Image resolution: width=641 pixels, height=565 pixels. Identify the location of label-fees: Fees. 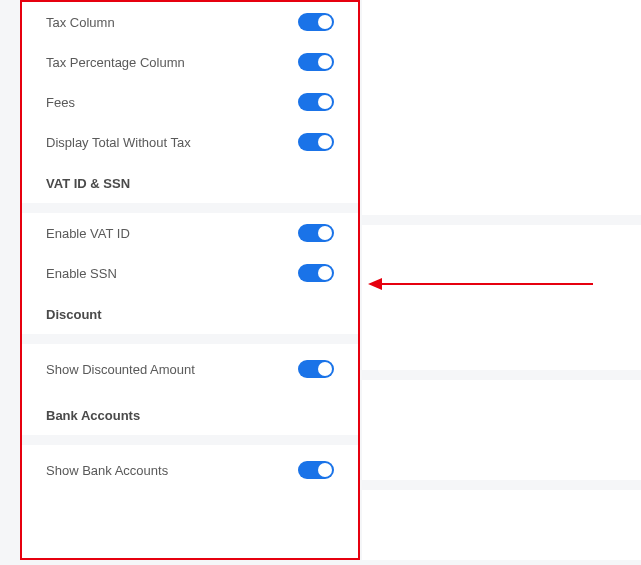
(60, 102).